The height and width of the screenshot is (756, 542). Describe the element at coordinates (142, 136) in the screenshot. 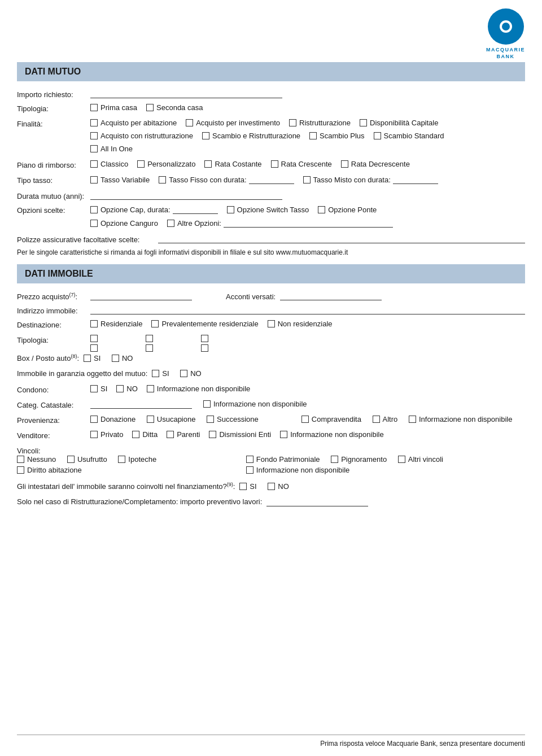

I see `cb-acquisto-ristrutturazione: Acquisto con ristrutturazione` at that location.